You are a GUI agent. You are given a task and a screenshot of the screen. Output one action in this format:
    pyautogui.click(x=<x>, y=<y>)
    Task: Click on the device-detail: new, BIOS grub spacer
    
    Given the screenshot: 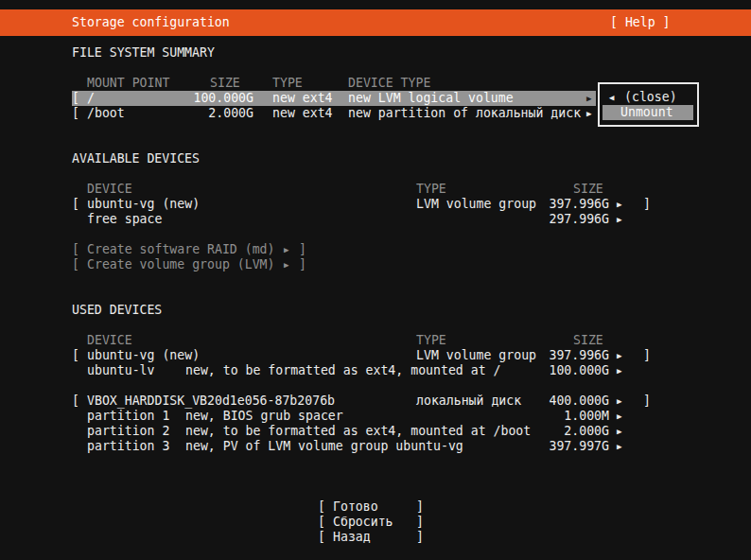 What is the action you would take?
    pyautogui.click(x=265, y=416)
    